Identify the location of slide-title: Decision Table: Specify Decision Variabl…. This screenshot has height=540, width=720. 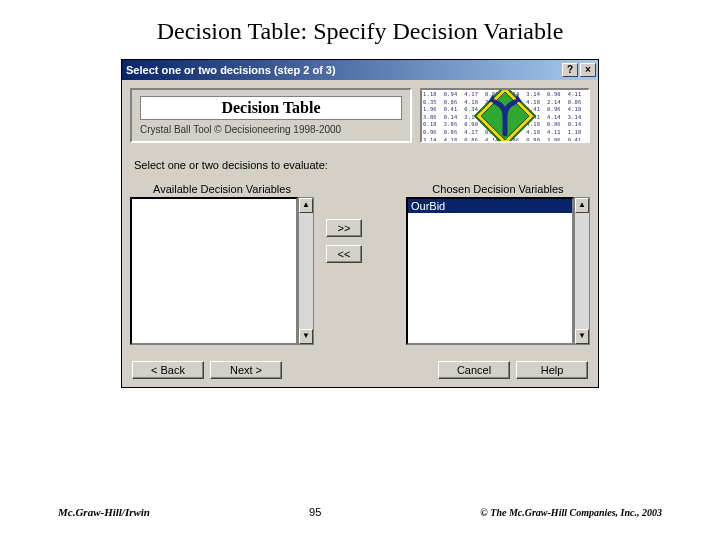
(360, 32).